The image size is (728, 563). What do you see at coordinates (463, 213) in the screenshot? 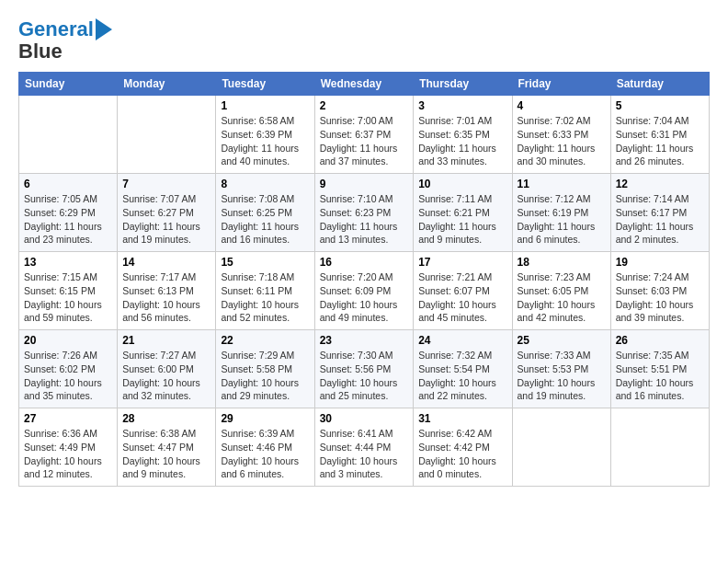
I see `calendar-cell: 10Sunrise: 7:11 AM Sunset: 6:21 PM Dayli…` at bounding box center [463, 213].